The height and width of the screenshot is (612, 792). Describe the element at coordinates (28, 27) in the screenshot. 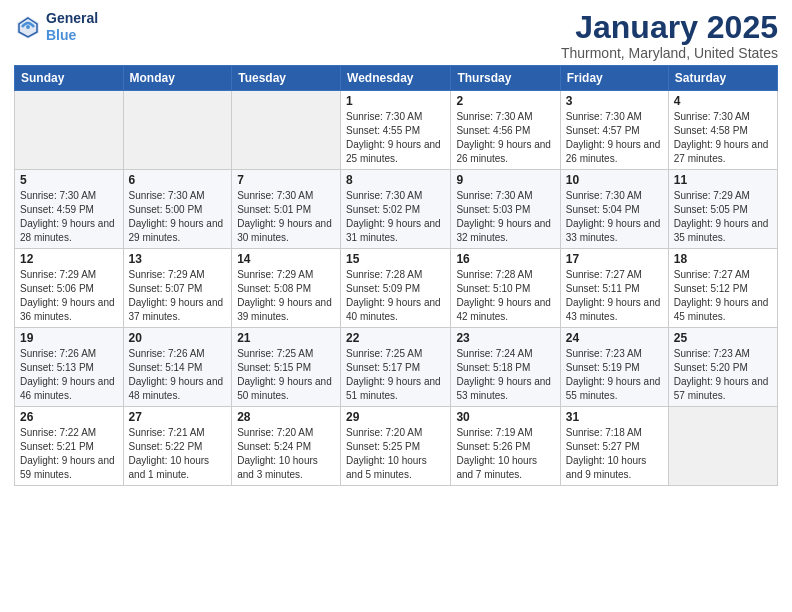

I see `logo-icon` at that location.